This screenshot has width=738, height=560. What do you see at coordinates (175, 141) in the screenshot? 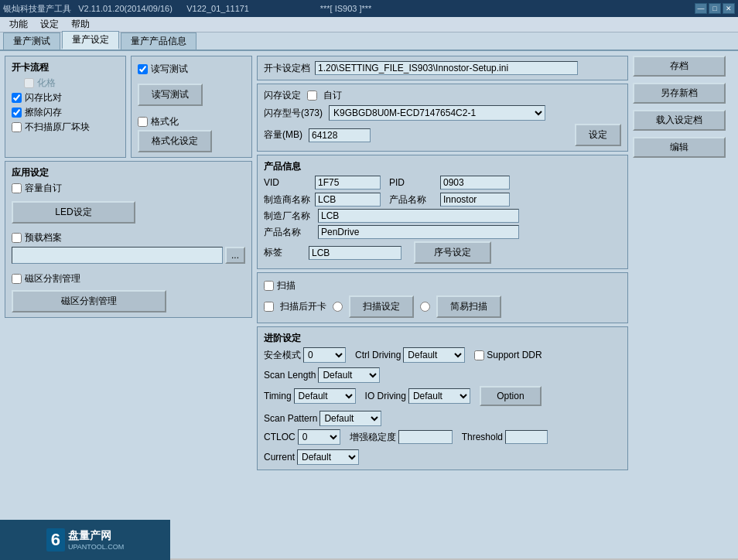
I see `geishi-button: 格式化设定` at bounding box center [175, 141].